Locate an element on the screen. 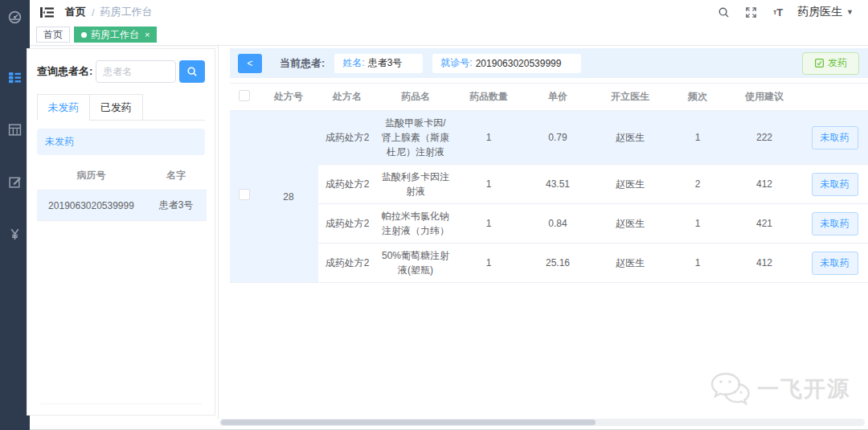 The height and width of the screenshot is (430, 868). tag-home: 首页 is located at coordinates (53, 35).